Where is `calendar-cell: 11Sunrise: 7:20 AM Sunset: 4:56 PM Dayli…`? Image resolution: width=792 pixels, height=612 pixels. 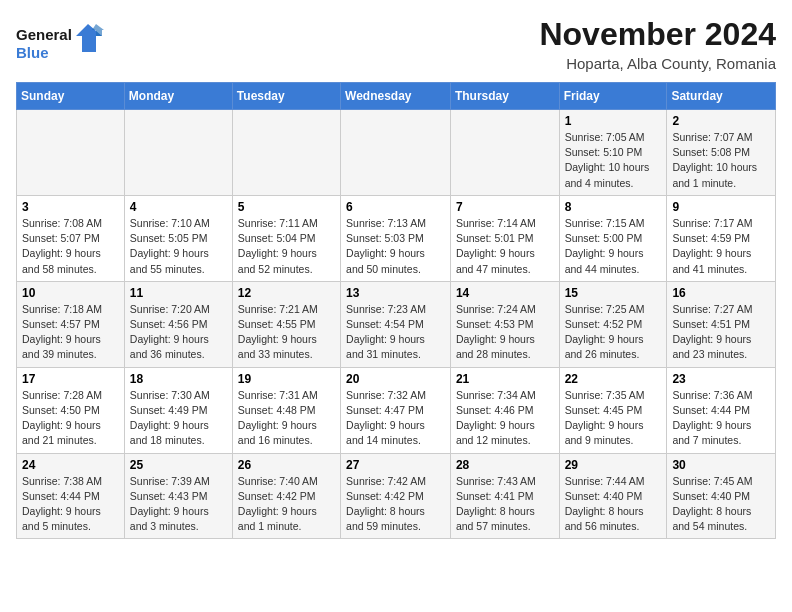
calendar-cell: 11Sunrise: 7:20 AM Sunset: 4:56 PM Dayli… is located at coordinates (178, 324).